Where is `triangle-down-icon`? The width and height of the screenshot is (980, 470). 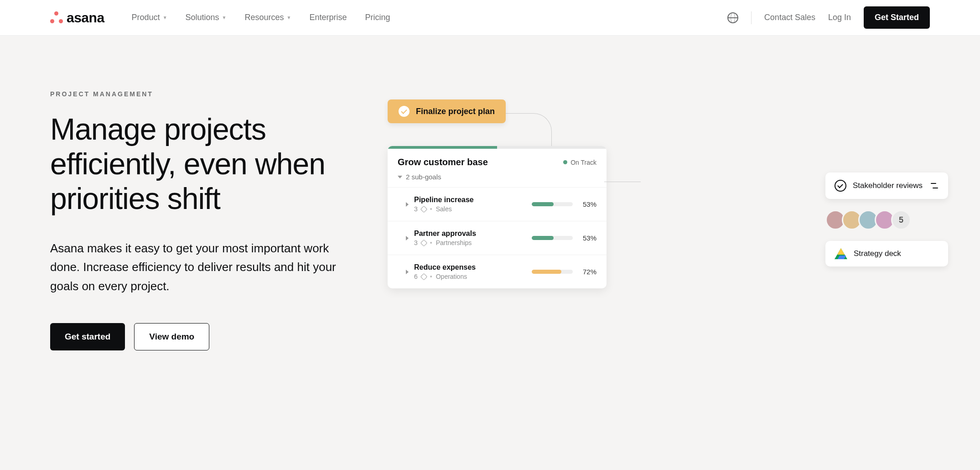
triangle-down-icon is located at coordinates (400, 177).